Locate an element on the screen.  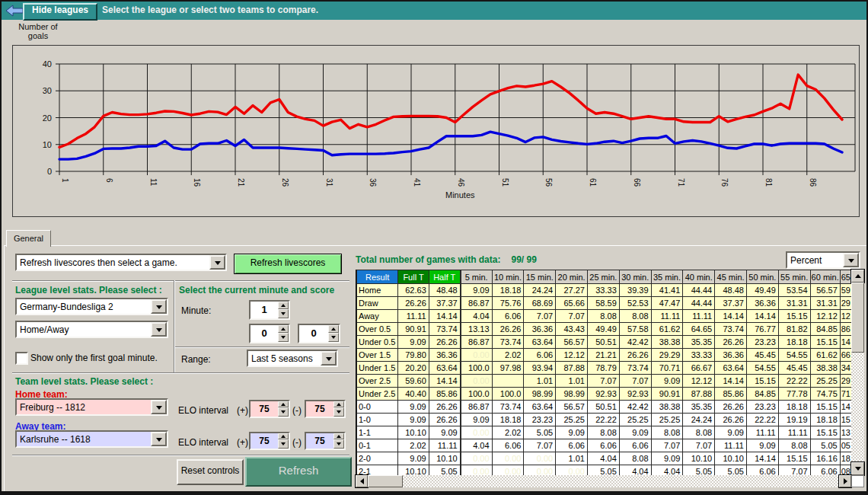
away-elo-plus-stepper: 75 is located at coordinates (270, 441).